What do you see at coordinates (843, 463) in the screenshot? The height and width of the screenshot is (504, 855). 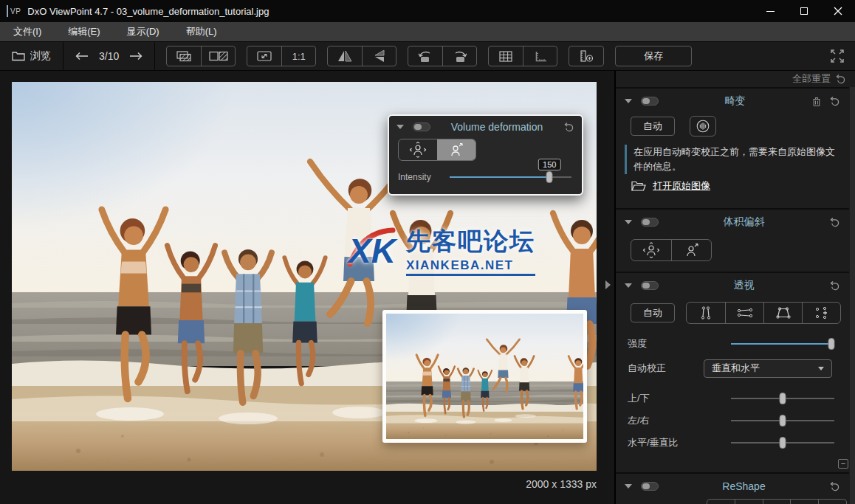 I see `scrollbar-collapse-button: −` at bounding box center [843, 463].